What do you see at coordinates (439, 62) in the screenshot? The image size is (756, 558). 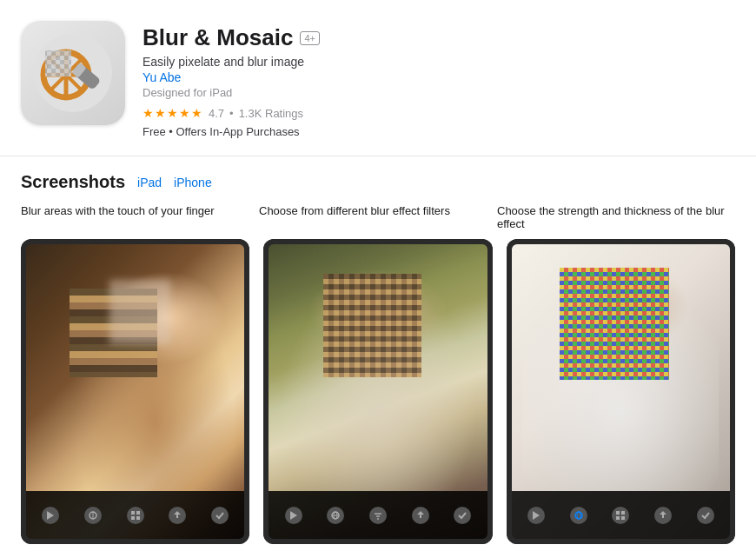 I see `app-subtitle: Easily pixelate and blur image` at bounding box center [439, 62].